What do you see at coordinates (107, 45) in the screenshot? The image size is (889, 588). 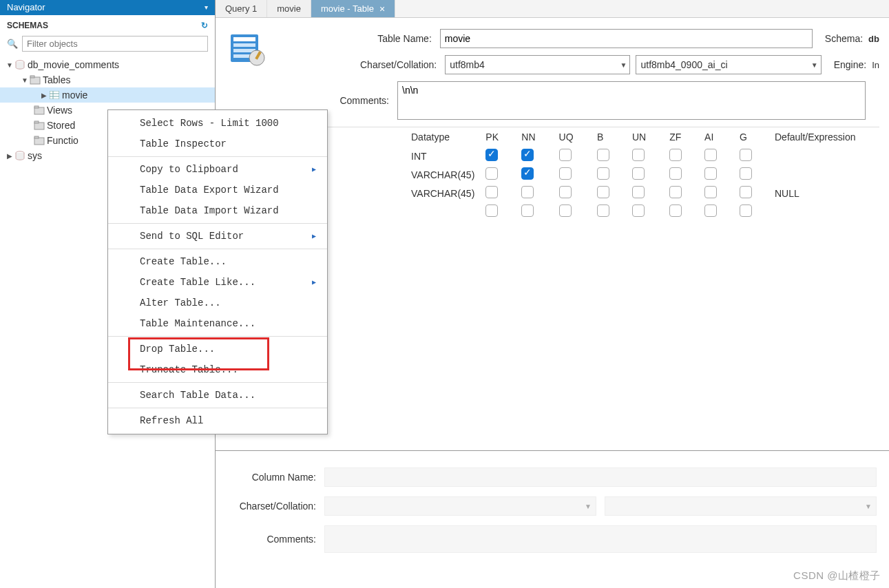 I see `filter-row: 🔍` at bounding box center [107, 45].